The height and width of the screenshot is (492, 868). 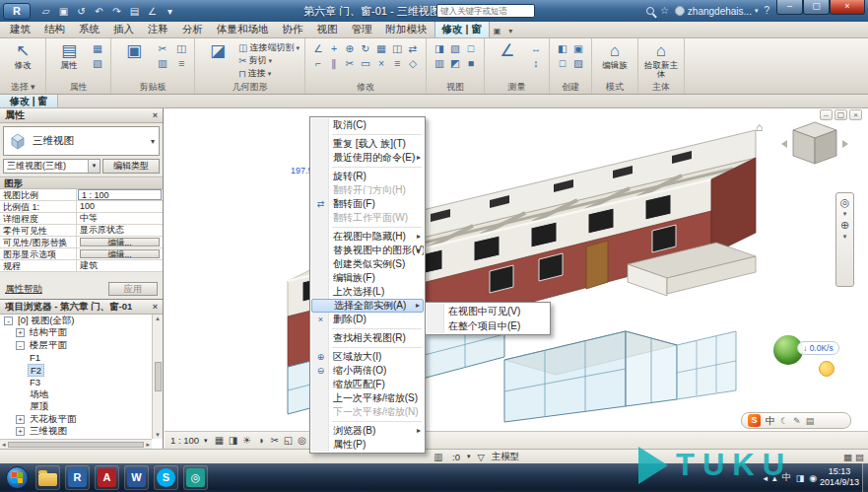 What do you see at coordinates (755, 420) in the screenshot?
I see `sogou-logo-icon: S` at bounding box center [755, 420].